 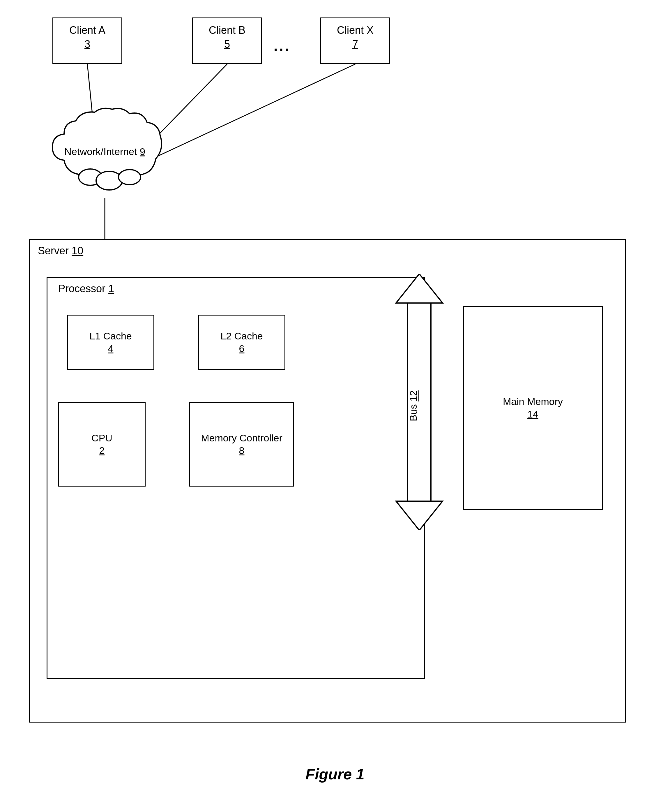 I want to click on figure-label: Figure 1, so click(x=335, y=774).